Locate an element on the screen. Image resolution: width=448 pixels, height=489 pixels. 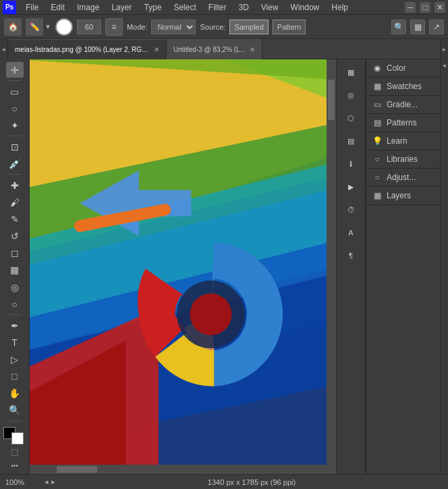
panel-layers-header: ▦ Layers is located at coordinates (403, 196).